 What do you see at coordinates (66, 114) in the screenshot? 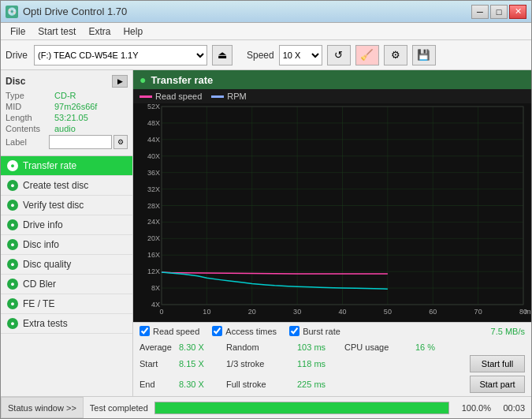
I see `disc-section: Disc ▶ Type CD-R MID 97m26s66f Length 53…` at bounding box center [66, 114].